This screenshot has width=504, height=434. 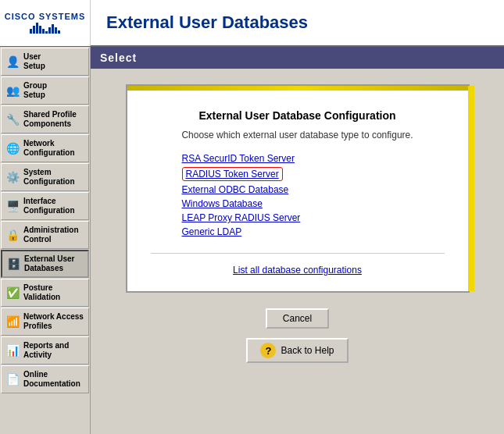 What do you see at coordinates (298, 195) in the screenshot?
I see `db-links: RSA SecurID Token ServerRADIUS Token Ser…` at bounding box center [298, 195].